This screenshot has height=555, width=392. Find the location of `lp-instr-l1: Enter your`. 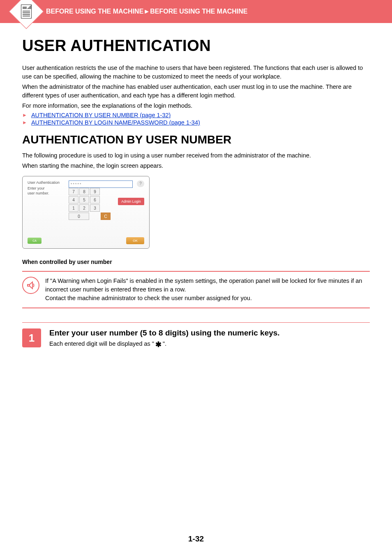

lp-instr-l1: Enter your is located at coordinates (36, 188).